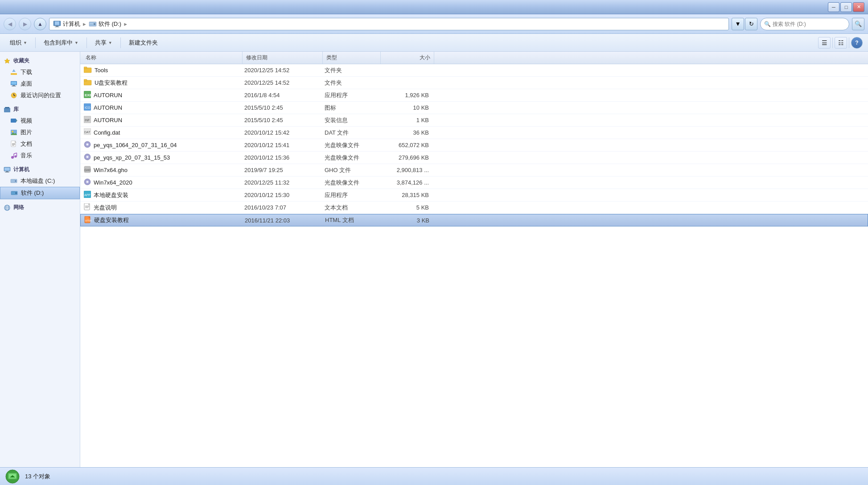 The width and height of the screenshot is (868, 485). Describe the element at coordinates (474, 133) in the screenshot. I see `table-row: DAT Config.dat 2020/10/12 15:42 DAT 文件 3…` at that location.